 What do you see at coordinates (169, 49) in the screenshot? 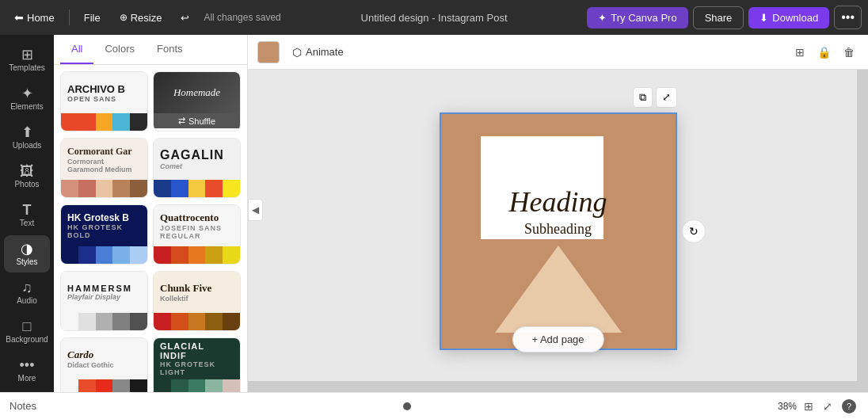
I see `tab-fonts: Fonts` at bounding box center [169, 49].